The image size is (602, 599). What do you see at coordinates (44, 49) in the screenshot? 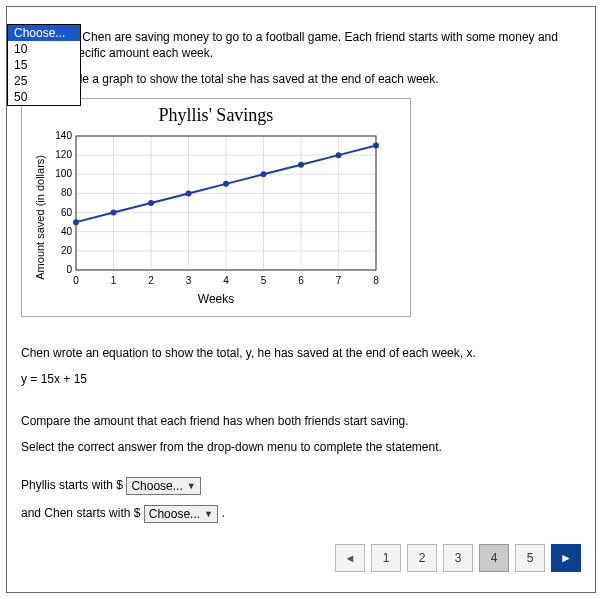
I see `dropdown-option: 10` at bounding box center [44, 49].